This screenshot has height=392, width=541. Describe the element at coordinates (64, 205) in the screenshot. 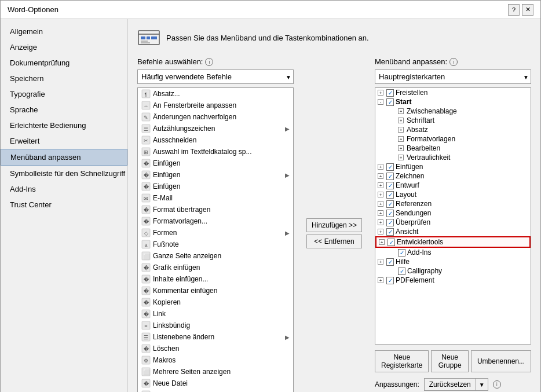

I see `sidebar-item-trust-center: Trust Center` at that location.